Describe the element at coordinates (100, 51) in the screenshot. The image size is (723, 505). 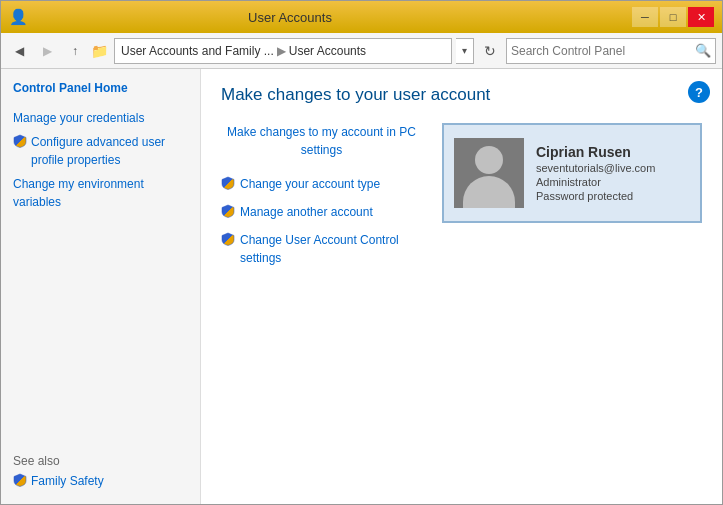
I see `folder-icon: 📁` at that location.